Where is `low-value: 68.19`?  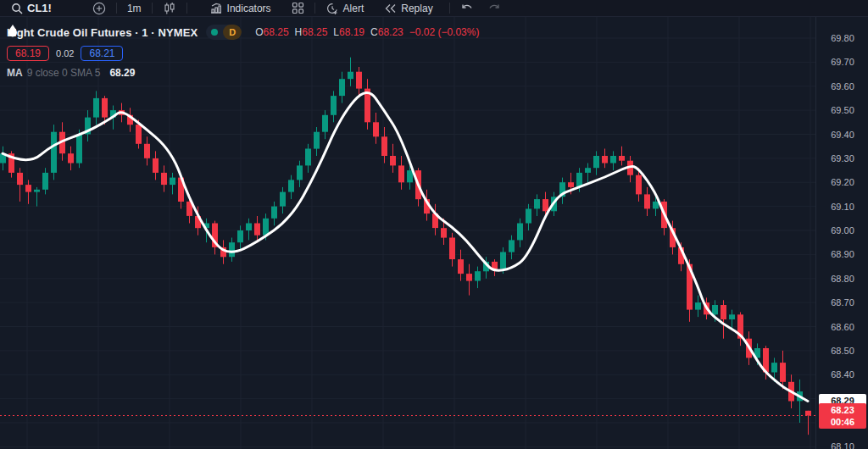 low-value: 68.19 is located at coordinates (352, 32).